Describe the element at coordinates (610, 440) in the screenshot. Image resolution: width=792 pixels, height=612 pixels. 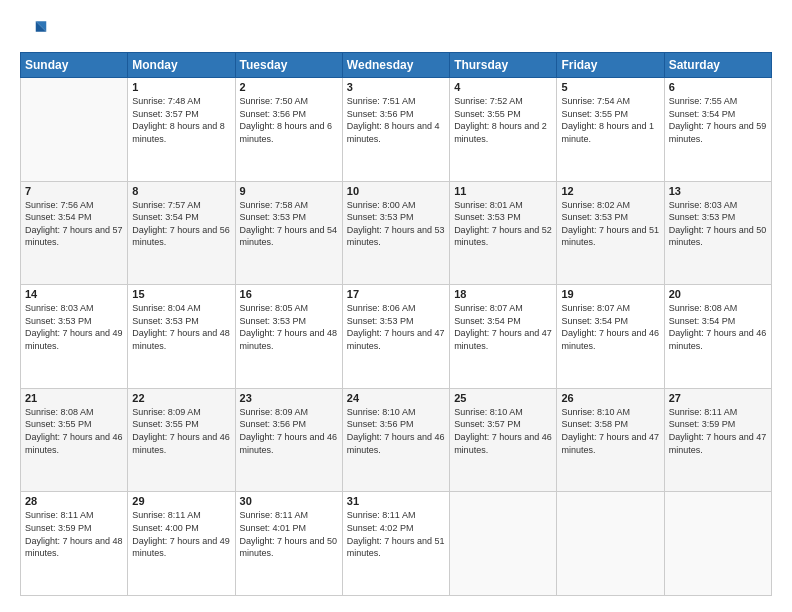
I see `calendar-cell: 26Sunrise: 8:10 AM Sunset: 3:58 PM Dayli…` at that location.